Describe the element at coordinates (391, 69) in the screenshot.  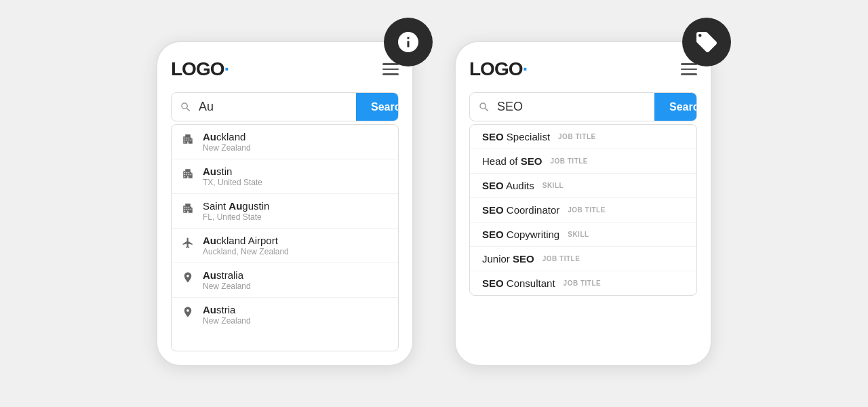
I see `left-hamburger-menu` at that location.